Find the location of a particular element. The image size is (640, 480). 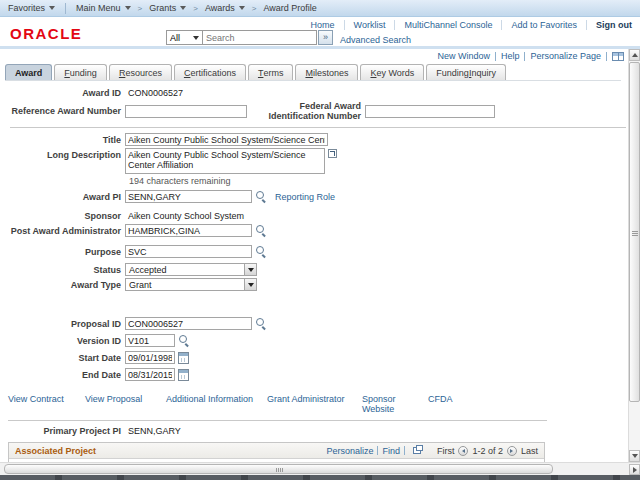

personalize-page-link: Personalize Page is located at coordinates (566, 56).